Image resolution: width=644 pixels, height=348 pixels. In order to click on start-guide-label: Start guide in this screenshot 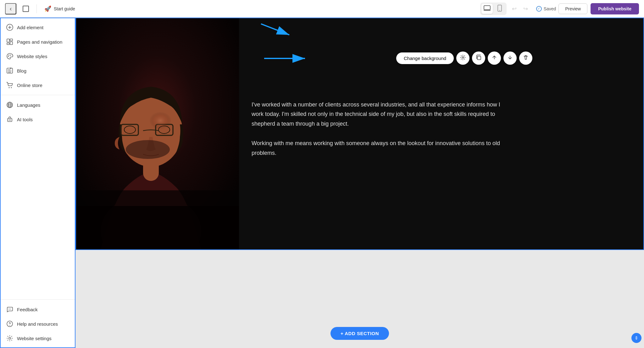, I will do `click(64, 9)`.